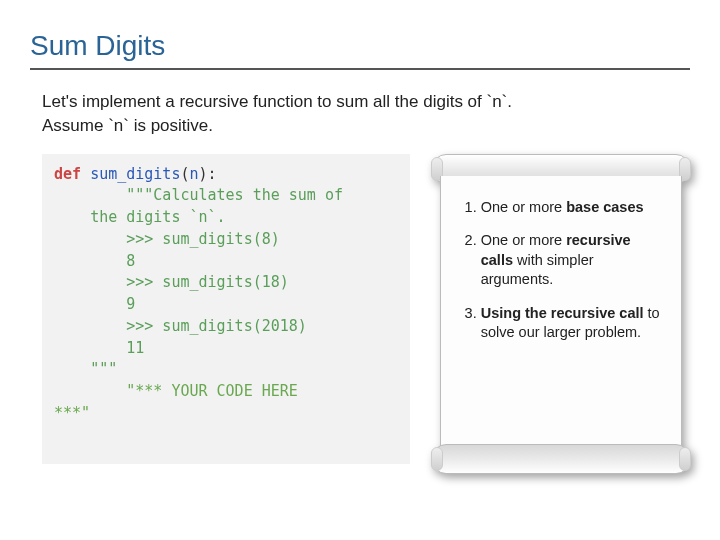 The width and height of the screenshot is (720, 540). Describe the element at coordinates (572, 324) in the screenshot. I see `step-3: Using the recursive call to solve our la…` at that location.